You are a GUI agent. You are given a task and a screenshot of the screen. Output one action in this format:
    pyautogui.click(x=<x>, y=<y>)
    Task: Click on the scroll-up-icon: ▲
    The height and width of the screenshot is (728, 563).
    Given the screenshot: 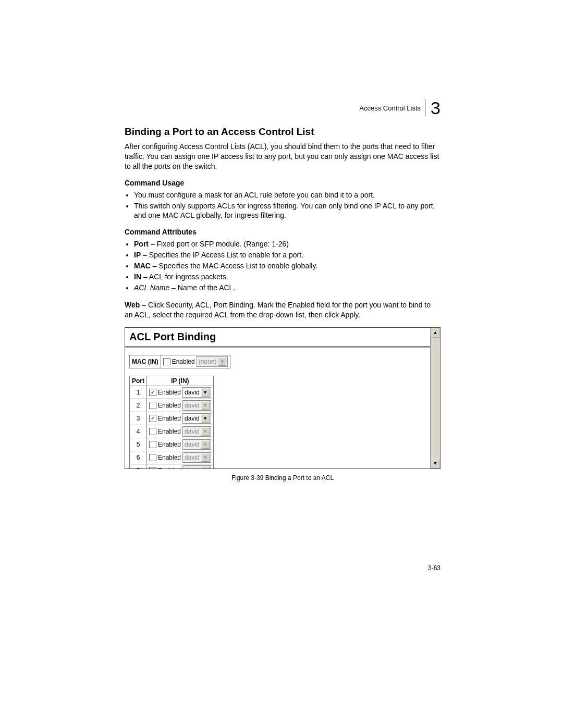 What is the action you would take?
    pyautogui.click(x=435, y=332)
    